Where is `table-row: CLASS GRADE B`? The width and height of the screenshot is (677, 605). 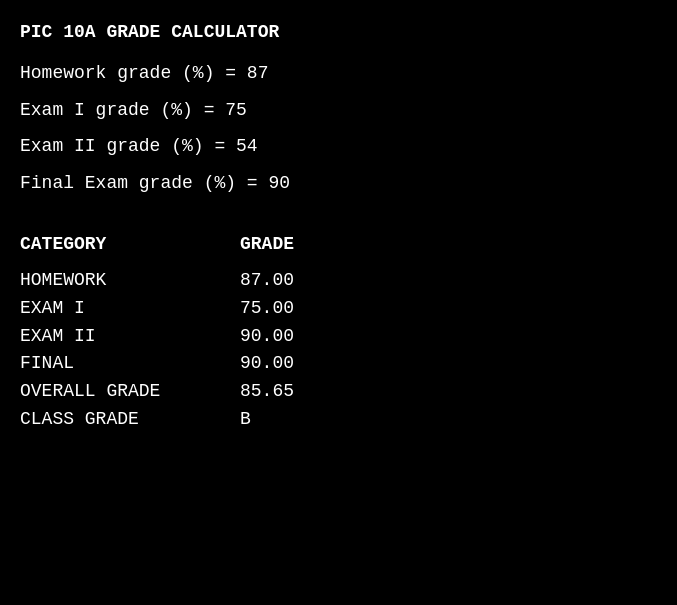 table-row: CLASS GRADE B is located at coordinates (338, 420).